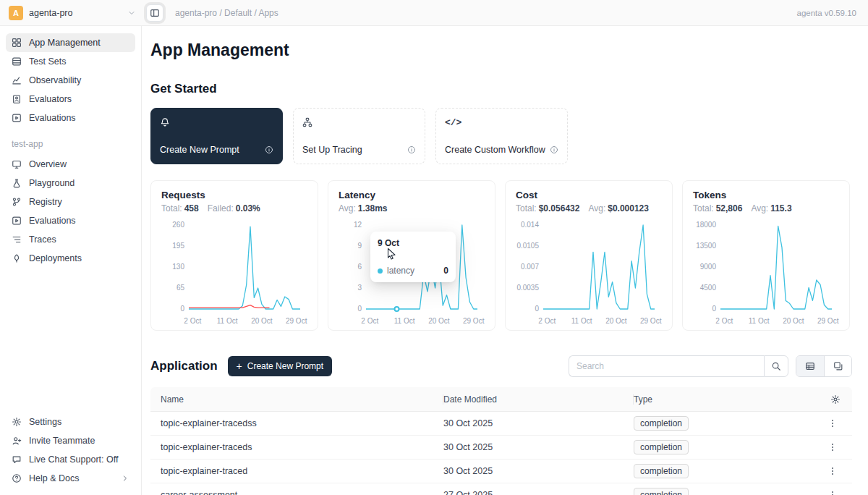 The height and width of the screenshot is (495, 868). I want to click on stat-title: Cost, so click(589, 195).